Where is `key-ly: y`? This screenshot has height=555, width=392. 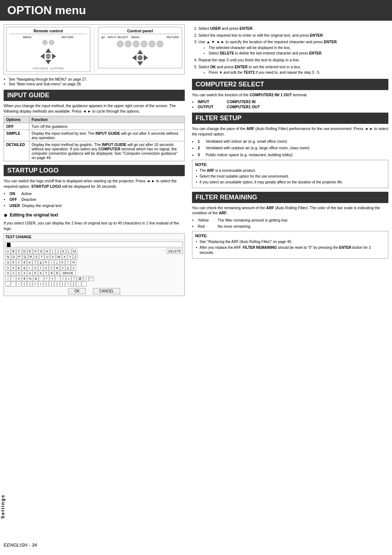
key-ly: y is located at coordinates (68, 268).